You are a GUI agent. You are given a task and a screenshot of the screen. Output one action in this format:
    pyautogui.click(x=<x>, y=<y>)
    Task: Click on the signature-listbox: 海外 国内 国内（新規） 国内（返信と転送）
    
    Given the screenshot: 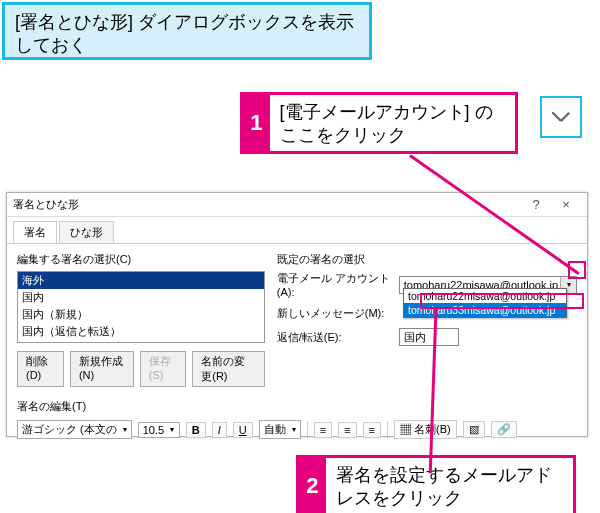 What is the action you would take?
    pyautogui.click(x=141, y=307)
    